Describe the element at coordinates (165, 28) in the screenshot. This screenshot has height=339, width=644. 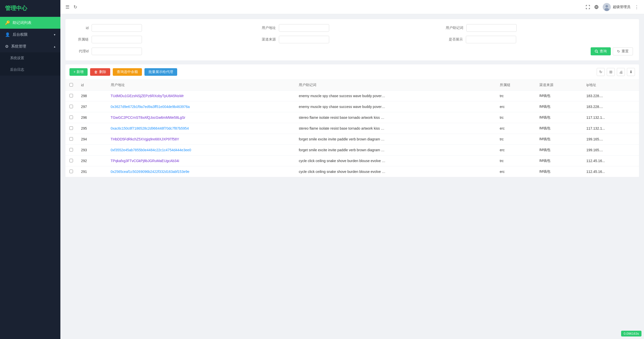
I see `search-field-id: id` at that location.